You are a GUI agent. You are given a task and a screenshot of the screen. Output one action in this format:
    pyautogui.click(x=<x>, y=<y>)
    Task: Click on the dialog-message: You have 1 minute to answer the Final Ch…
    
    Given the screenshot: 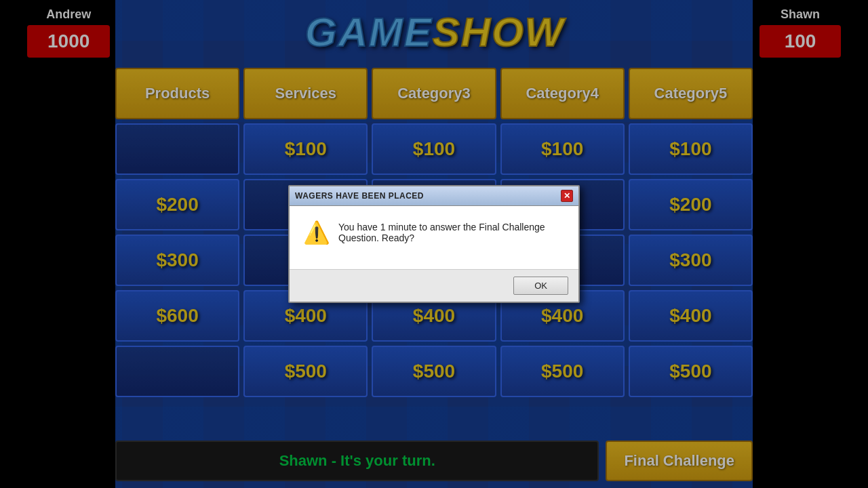 What is the action you would take?
    pyautogui.click(x=452, y=232)
    